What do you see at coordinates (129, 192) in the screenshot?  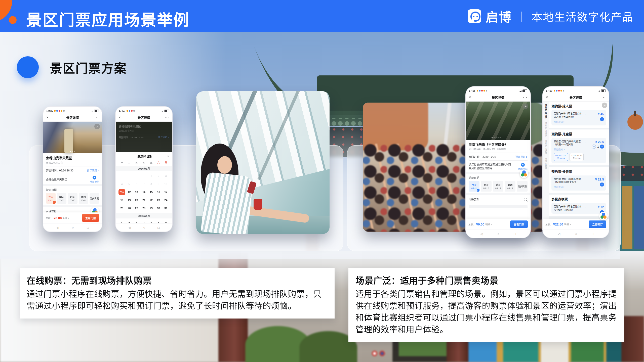 I see `calendar-day: 12` at bounding box center [129, 192].